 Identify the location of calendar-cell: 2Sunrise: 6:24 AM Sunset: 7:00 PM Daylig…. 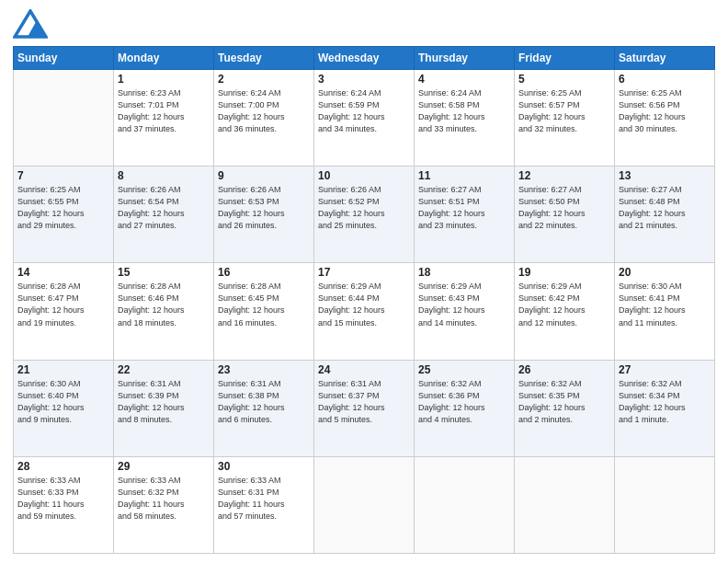
(265, 118).